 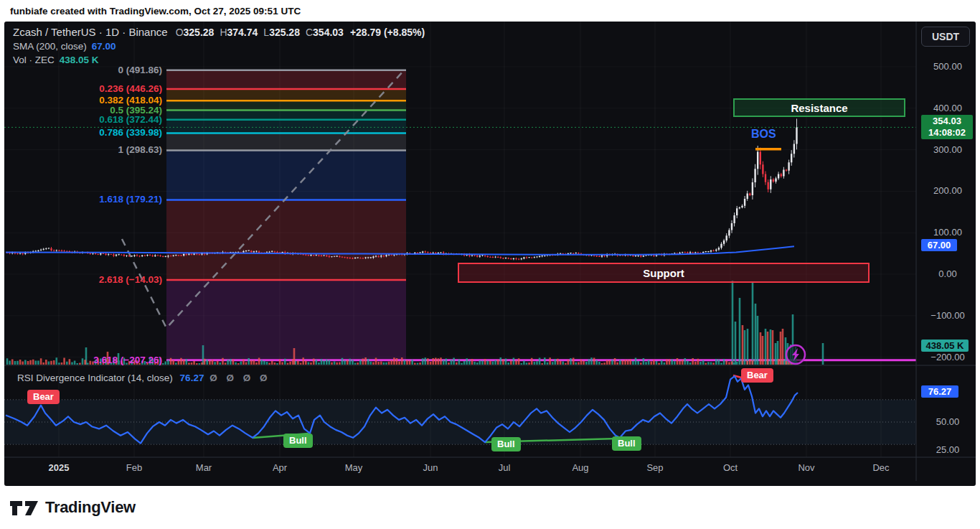 What do you see at coordinates (730, 468) in the screenshot?
I see `time-axis-label: Oct` at bounding box center [730, 468].